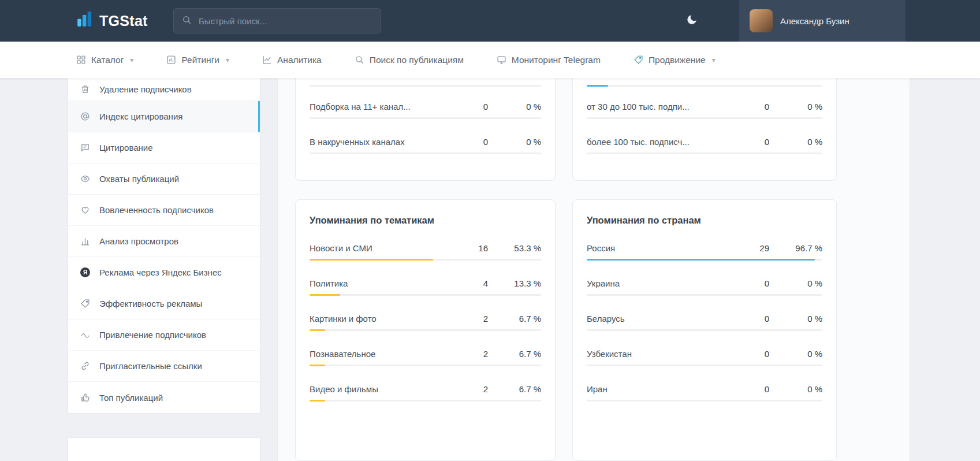 The image size is (980, 461). What do you see at coordinates (417, 60) in the screenshot?
I see `nav-label: Поиск по публикациям` at bounding box center [417, 60].